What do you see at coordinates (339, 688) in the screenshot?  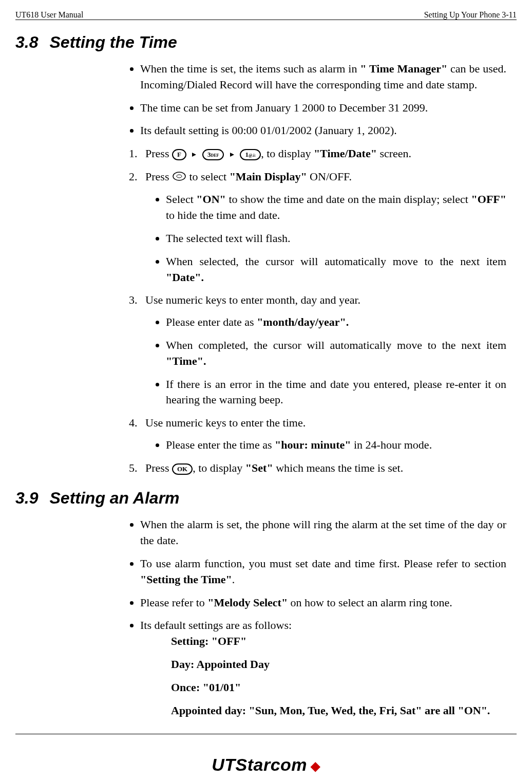 I see `default-once: Once: "01/01"` at bounding box center [339, 688].